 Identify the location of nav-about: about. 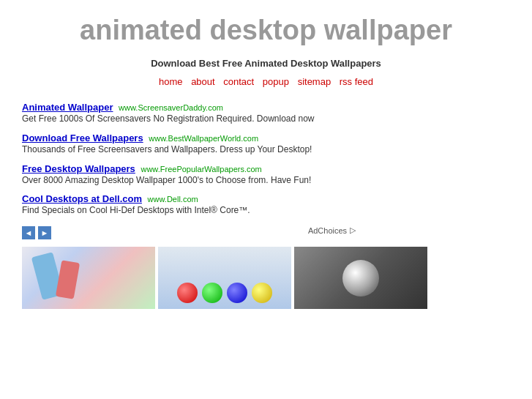
(203, 82).